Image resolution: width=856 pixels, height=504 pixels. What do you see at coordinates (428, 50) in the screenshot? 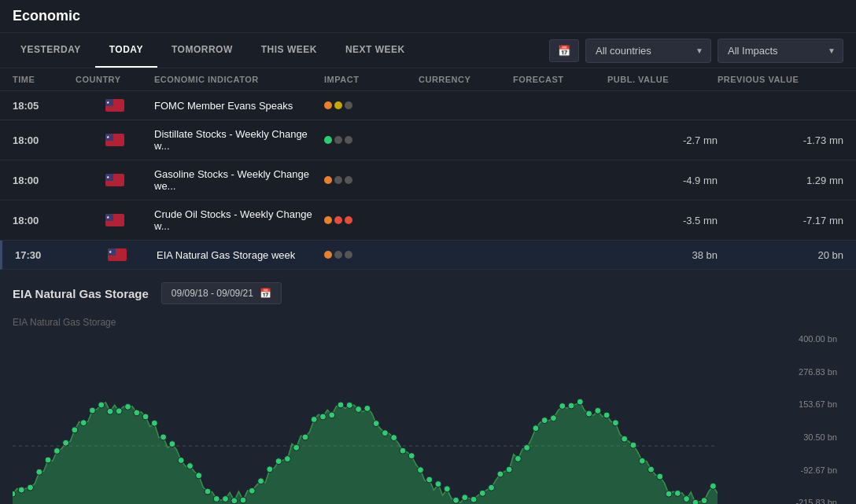
I see `tab-bar: YESTERDAY TODAY TOMORROW THIS WEEK NEXT …` at bounding box center [428, 50].